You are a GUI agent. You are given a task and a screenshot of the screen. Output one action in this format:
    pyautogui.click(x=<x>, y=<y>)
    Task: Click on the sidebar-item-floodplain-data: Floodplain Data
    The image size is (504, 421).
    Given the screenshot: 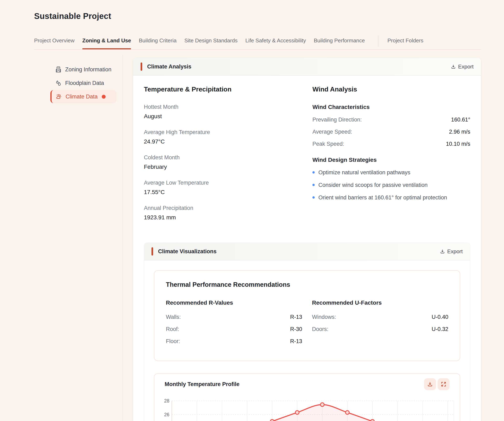 What is the action you would take?
    pyautogui.click(x=84, y=83)
    